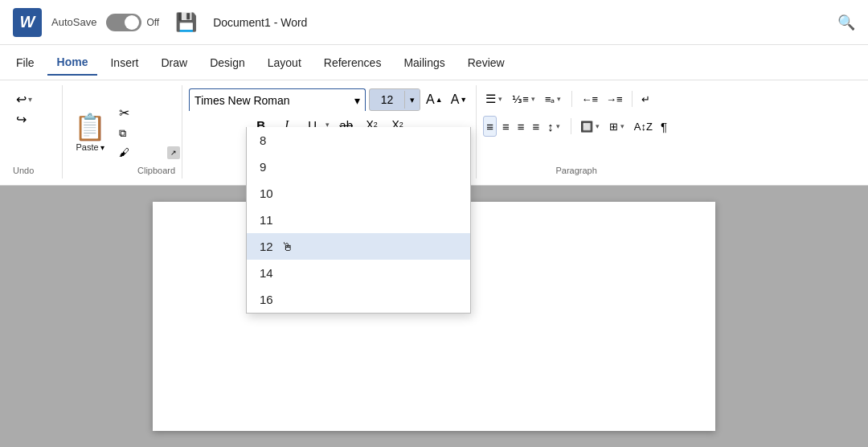 The width and height of the screenshot is (868, 447). What do you see at coordinates (521, 23) in the screenshot?
I see `document-title: Document1 - Word` at bounding box center [521, 23].